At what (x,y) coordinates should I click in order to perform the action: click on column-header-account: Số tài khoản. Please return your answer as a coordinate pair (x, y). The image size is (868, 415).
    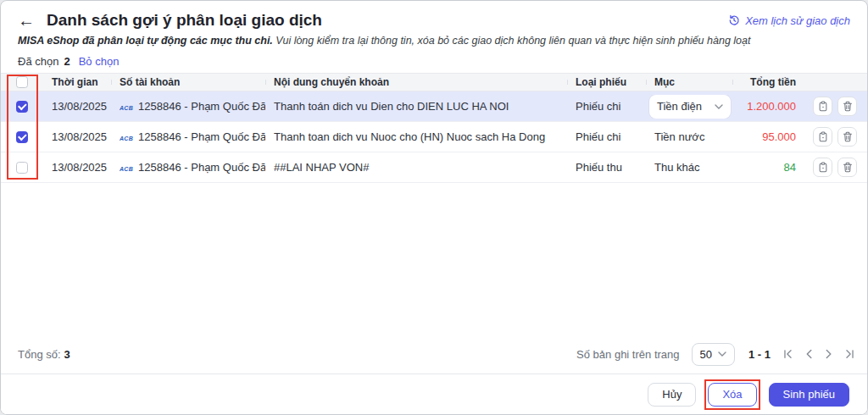
    Looking at the image, I should click on (188, 82).